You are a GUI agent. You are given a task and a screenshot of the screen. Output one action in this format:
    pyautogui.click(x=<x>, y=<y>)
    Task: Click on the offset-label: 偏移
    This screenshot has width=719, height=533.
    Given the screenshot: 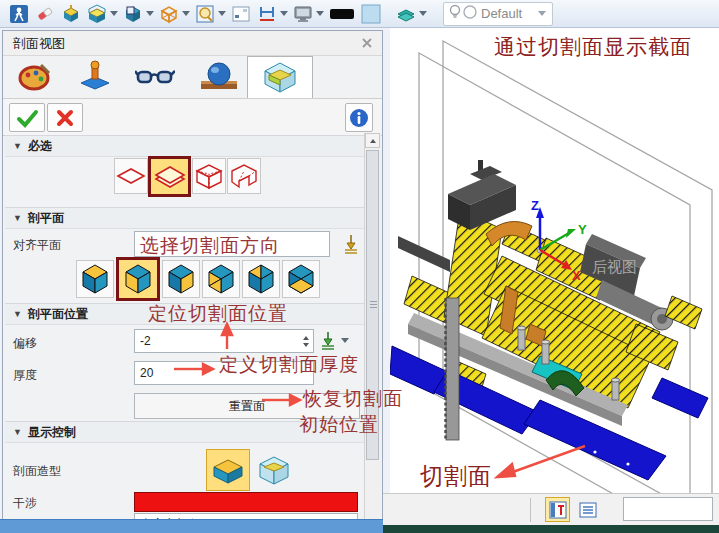 What is the action you would take?
    pyautogui.click(x=25, y=344)
    